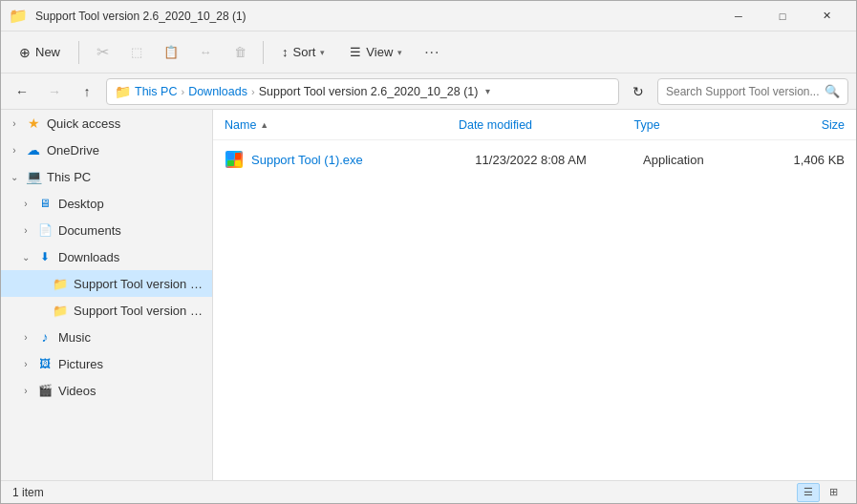  I want to click on sidebar-item-documents: › 📄 Documents, so click(107, 230).